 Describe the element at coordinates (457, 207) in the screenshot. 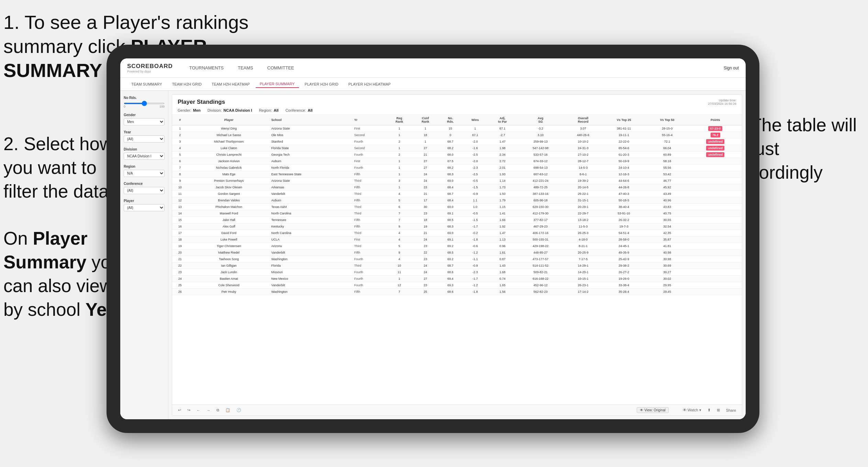

I see `table-row: 13Phichaksn MaichonTexas A&MThird63069.0…` at that location.